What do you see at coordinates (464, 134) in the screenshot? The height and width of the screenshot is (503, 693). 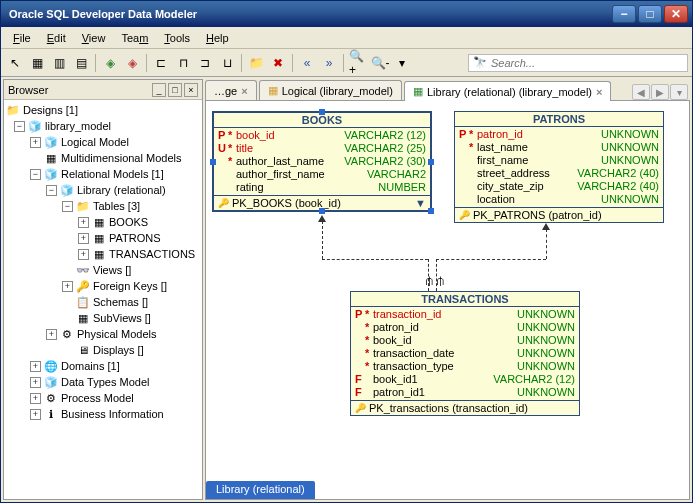 I see `col-marker: P` at bounding box center [464, 134].